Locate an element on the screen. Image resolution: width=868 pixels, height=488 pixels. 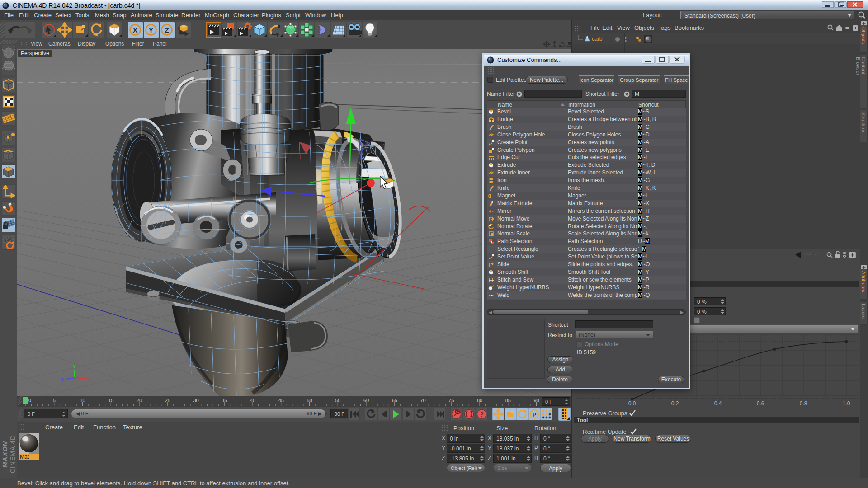
svg-text: Mat is located at coordinates (24, 457).